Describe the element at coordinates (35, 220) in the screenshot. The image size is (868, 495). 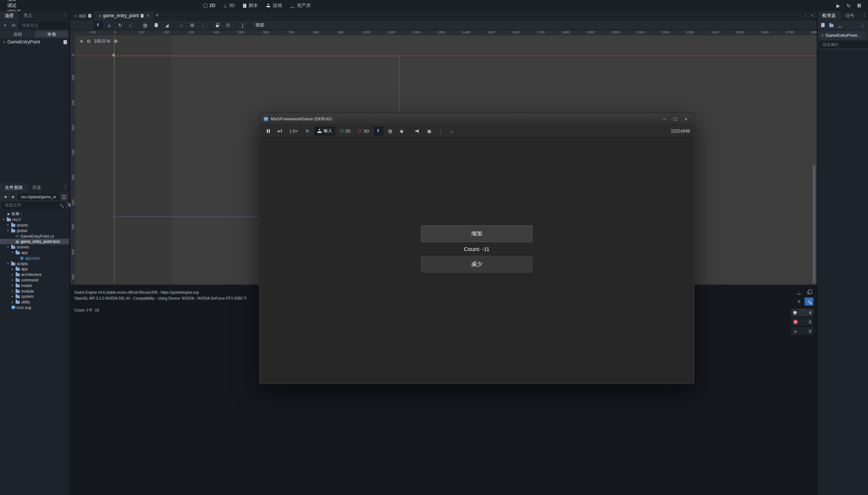
I see `file-tree-item: ▾res://` at that location.